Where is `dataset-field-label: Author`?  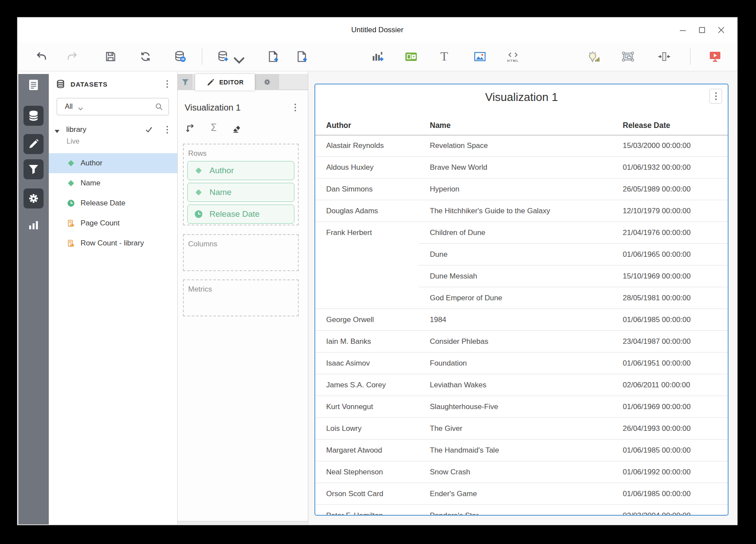
dataset-field-label: Author is located at coordinates (91, 163).